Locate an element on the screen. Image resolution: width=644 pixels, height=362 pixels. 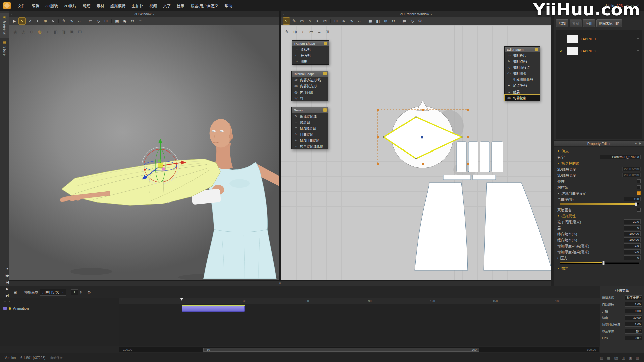
menu-item: 重拓扑 is located at coordinates (138, 6).